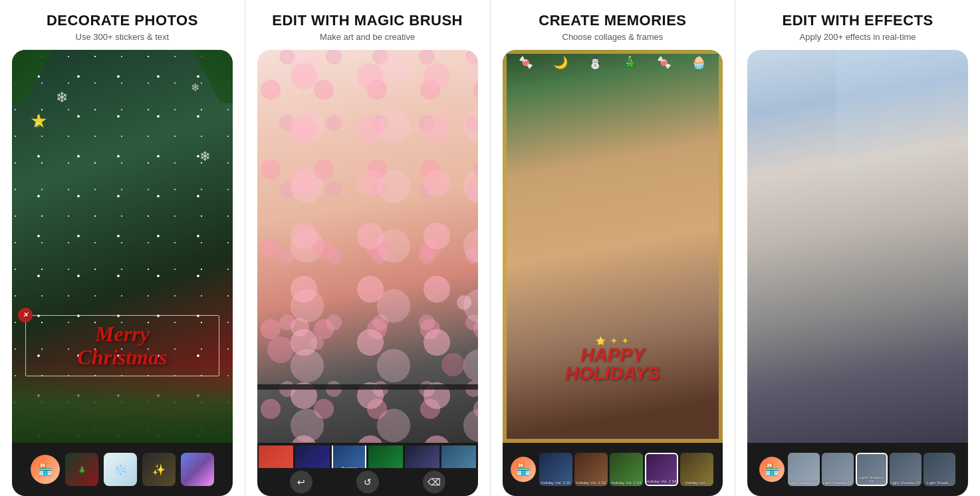 This screenshot has width=980, height=496. Describe the element at coordinates (612, 21) in the screenshot. I see `panel3-title: CREATE MEMORIES` at that location.